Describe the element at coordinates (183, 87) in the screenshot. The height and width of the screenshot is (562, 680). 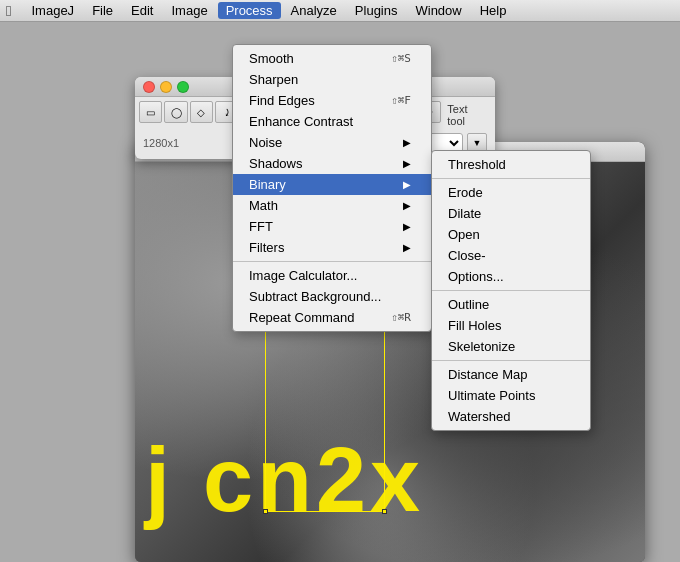
I see `maximize-button` at that location.